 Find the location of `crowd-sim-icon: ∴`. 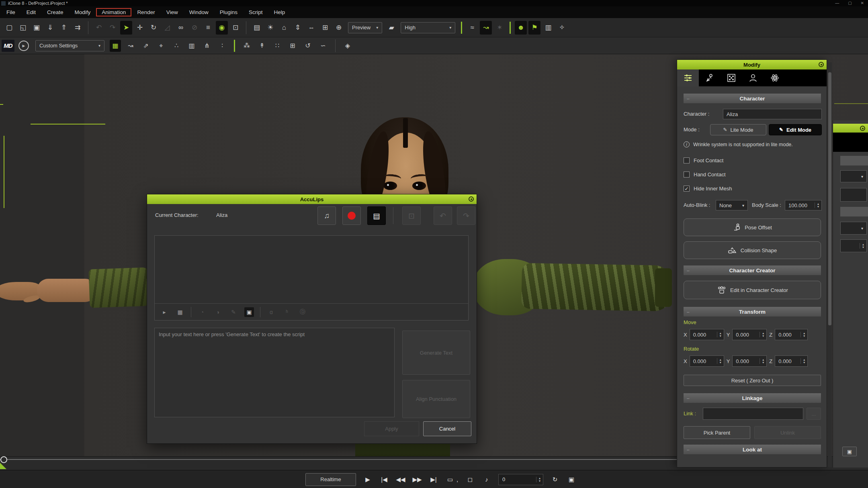

crowd-sim-icon: ∴ is located at coordinates (176, 46).